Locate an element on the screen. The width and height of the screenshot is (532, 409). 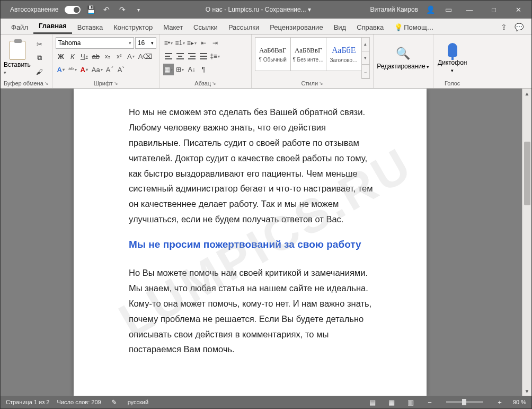
tab-mail: Рассылки is located at coordinates (244, 27).